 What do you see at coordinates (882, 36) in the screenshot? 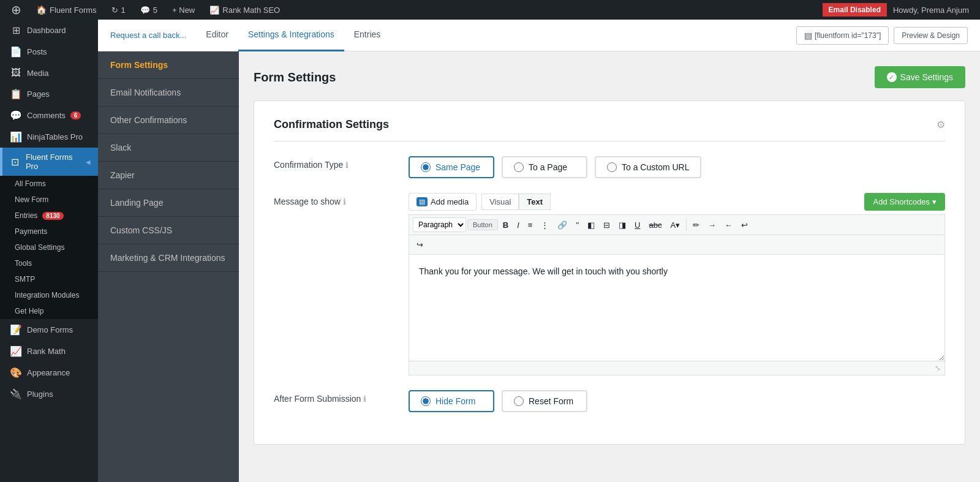
I see `header-actions: ▤ [fluentform id="173"] Preview & Design` at bounding box center [882, 36].